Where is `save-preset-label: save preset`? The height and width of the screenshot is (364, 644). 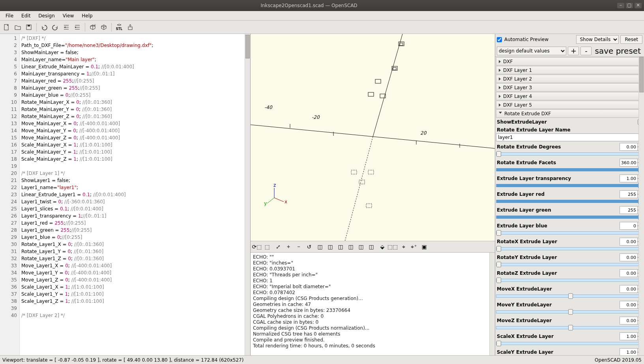 save-preset-label: save preset is located at coordinates (618, 51).